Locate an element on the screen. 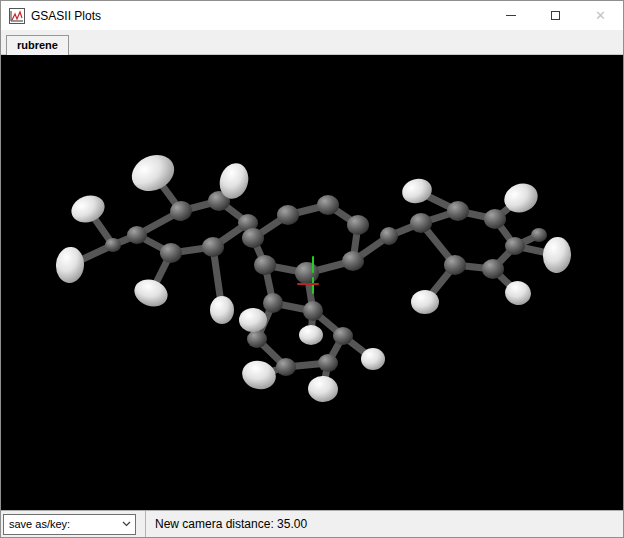 The height and width of the screenshot is (538, 624). close-button: ✕ is located at coordinates (600, 16).